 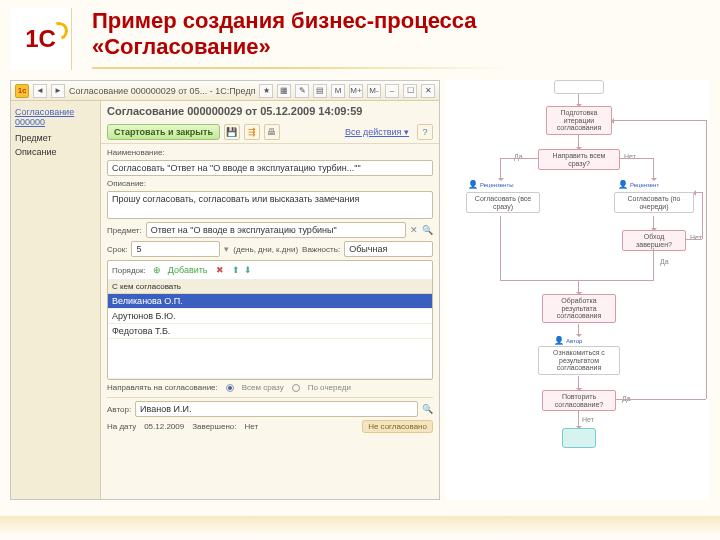 I want to click on flow-end, so click(x=579, y=438).